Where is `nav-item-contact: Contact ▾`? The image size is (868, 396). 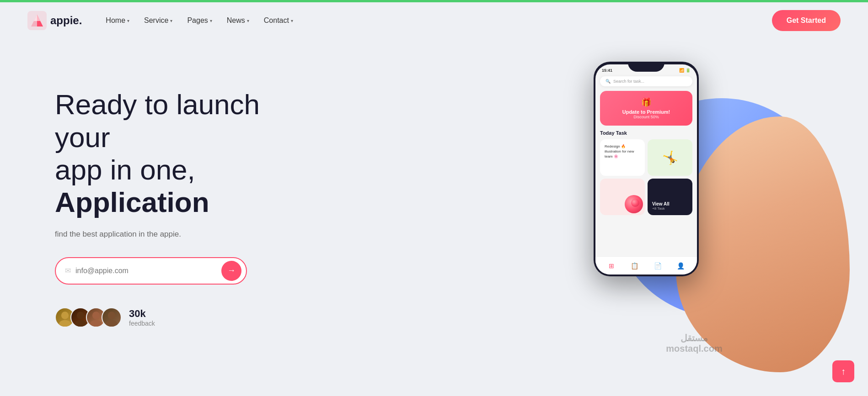 nav-item-contact: Contact ▾ is located at coordinates (279, 21).